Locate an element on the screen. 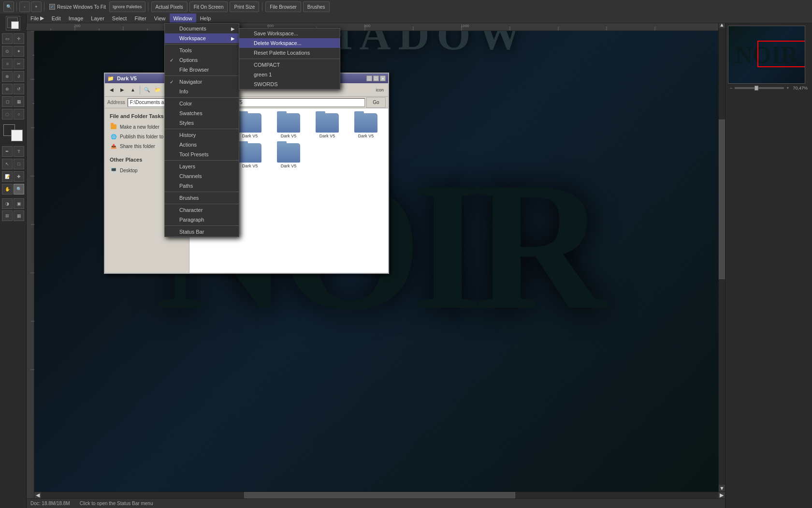  menu-tool-presets: Tool Presets is located at coordinates (202, 154).